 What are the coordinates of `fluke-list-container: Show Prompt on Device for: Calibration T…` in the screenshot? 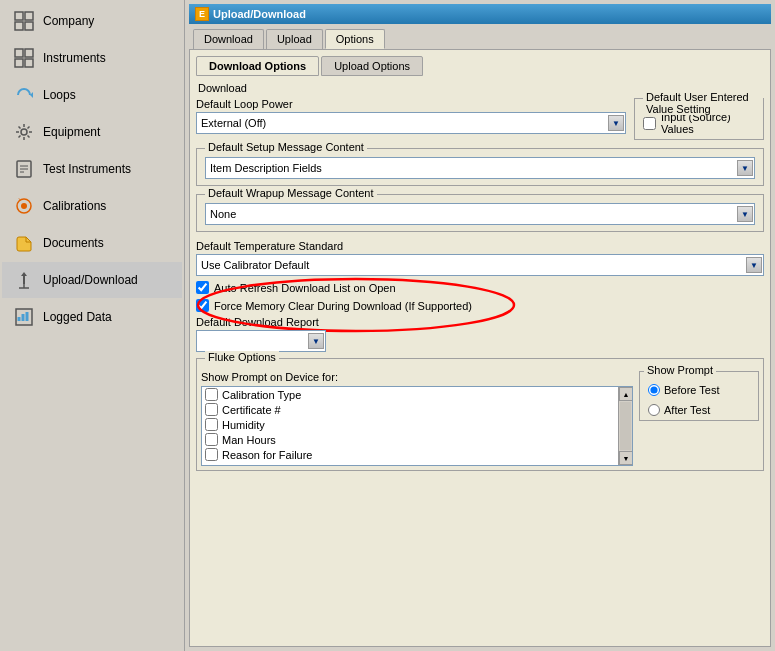 It's located at (417, 418).